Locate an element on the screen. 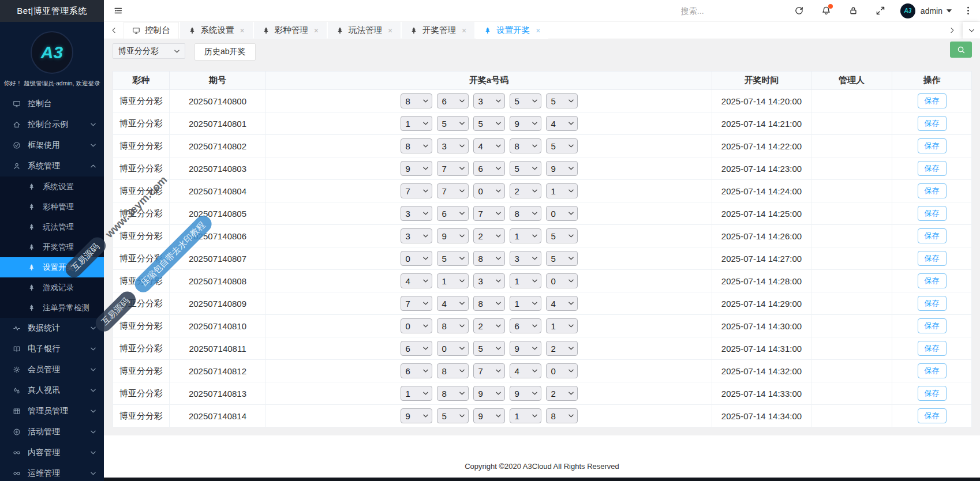 The width and height of the screenshot is (980, 481). sidebar-item-set-draw: 设置开奖 is located at coordinates (52, 268).